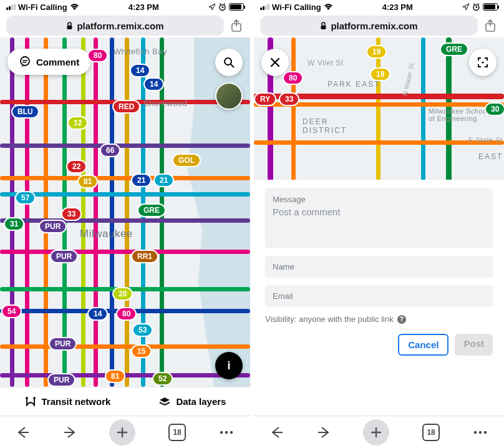 This screenshot has height=448, width=504. I want to click on focus-icon, so click(483, 62).